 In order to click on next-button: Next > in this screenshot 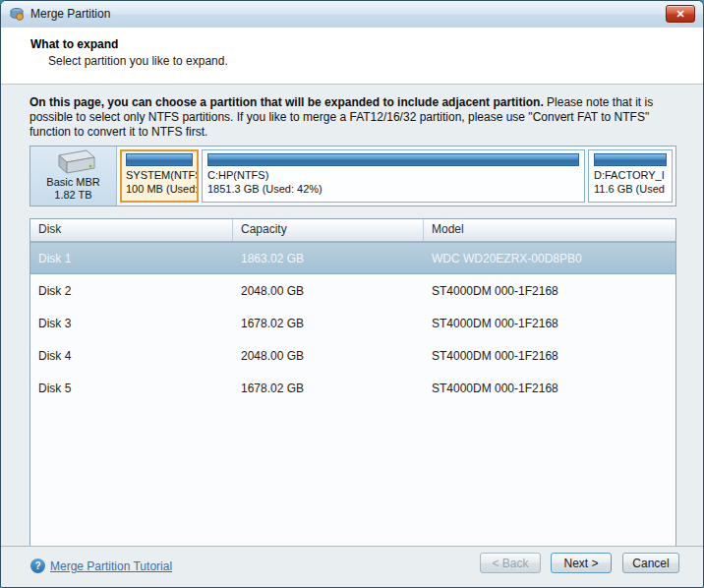, I will do `click(581, 562)`.